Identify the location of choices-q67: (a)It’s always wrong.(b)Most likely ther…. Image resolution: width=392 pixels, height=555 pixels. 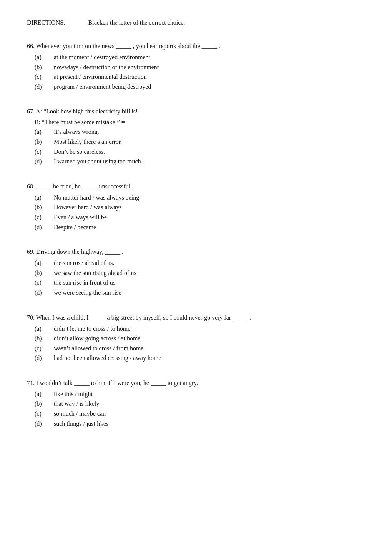
(196, 147).